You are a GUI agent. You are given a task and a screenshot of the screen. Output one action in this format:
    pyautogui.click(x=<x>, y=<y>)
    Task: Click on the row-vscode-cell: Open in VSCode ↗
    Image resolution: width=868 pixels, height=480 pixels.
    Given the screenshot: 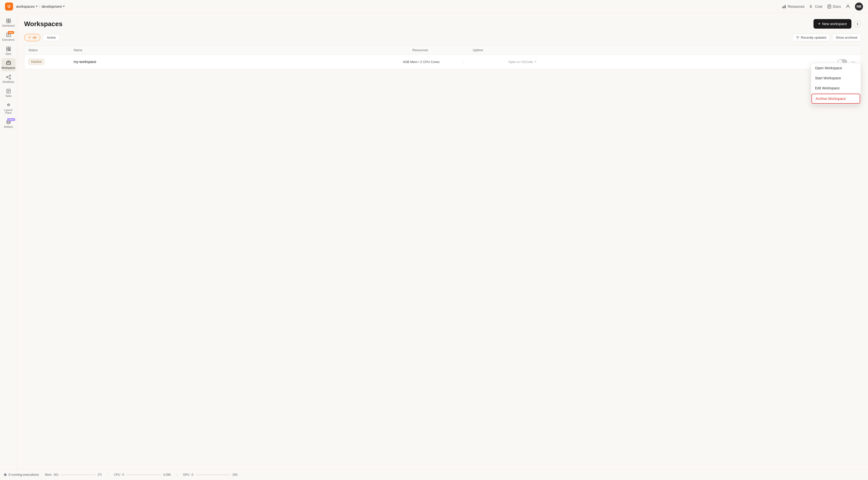 What is the action you would take?
    pyautogui.click(x=673, y=62)
    